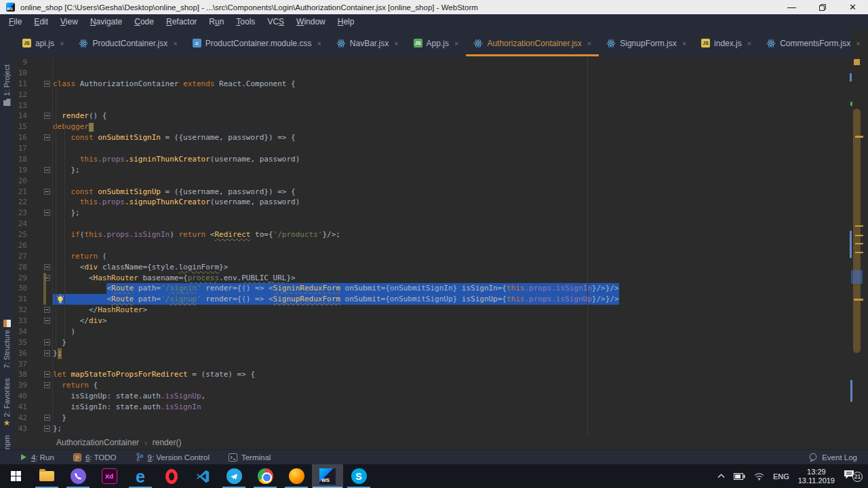  I want to click on minimize-button: —, so click(792, 7).